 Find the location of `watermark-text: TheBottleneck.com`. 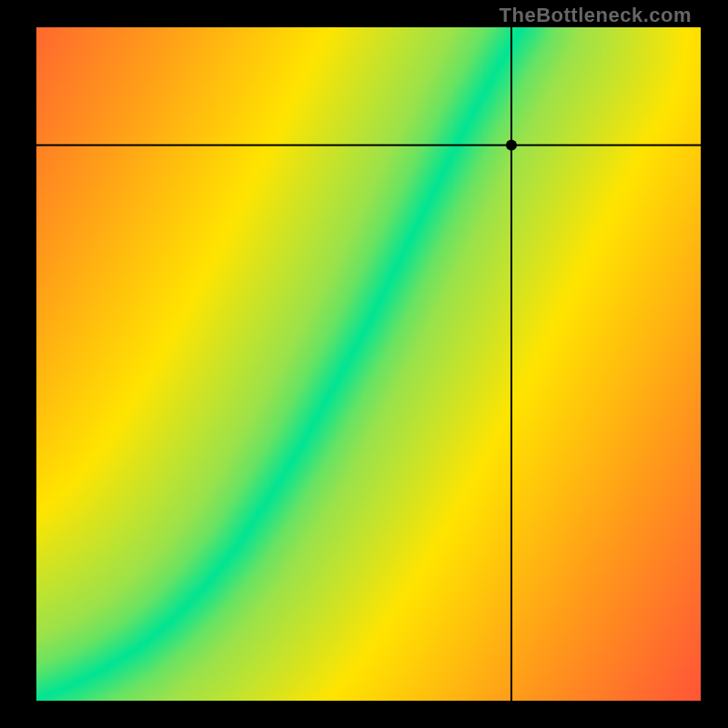

watermark-text: TheBottleneck.com is located at coordinates (595, 15).